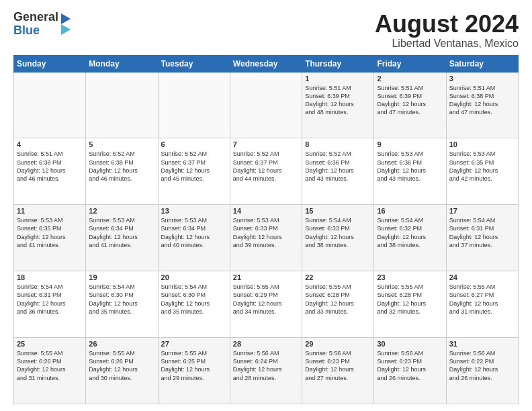 The height and width of the screenshot is (411, 532). What do you see at coordinates (122, 144) in the screenshot?
I see `day-number: 5` at bounding box center [122, 144].